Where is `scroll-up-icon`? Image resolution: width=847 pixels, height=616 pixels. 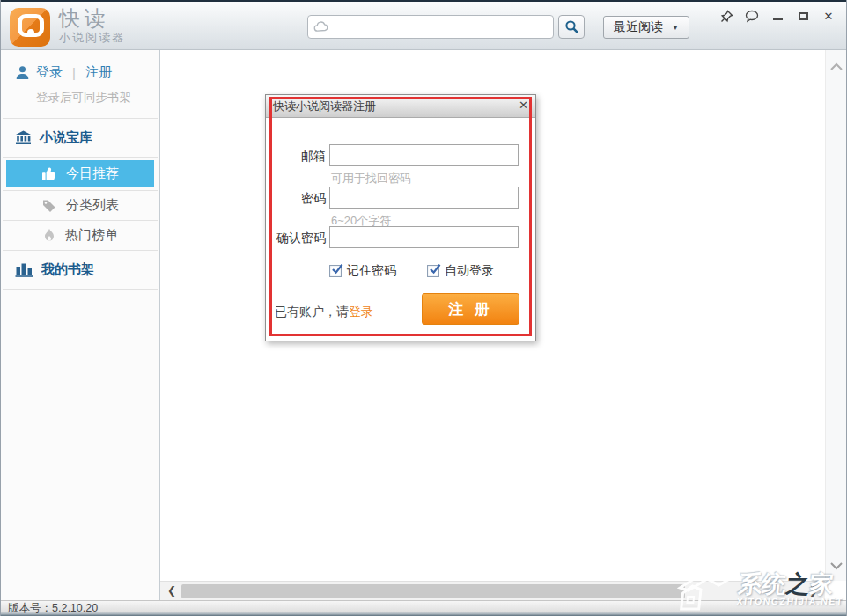
scroll-up-icon is located at coordinates (836, 67).